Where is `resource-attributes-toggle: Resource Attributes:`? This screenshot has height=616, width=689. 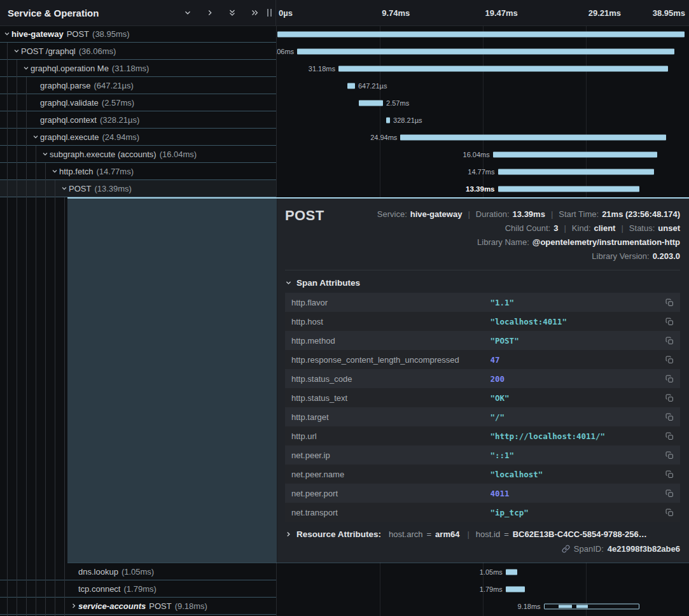
resource-attributes-toggle: Resource Attributes: is located at coordinates (333, 535).